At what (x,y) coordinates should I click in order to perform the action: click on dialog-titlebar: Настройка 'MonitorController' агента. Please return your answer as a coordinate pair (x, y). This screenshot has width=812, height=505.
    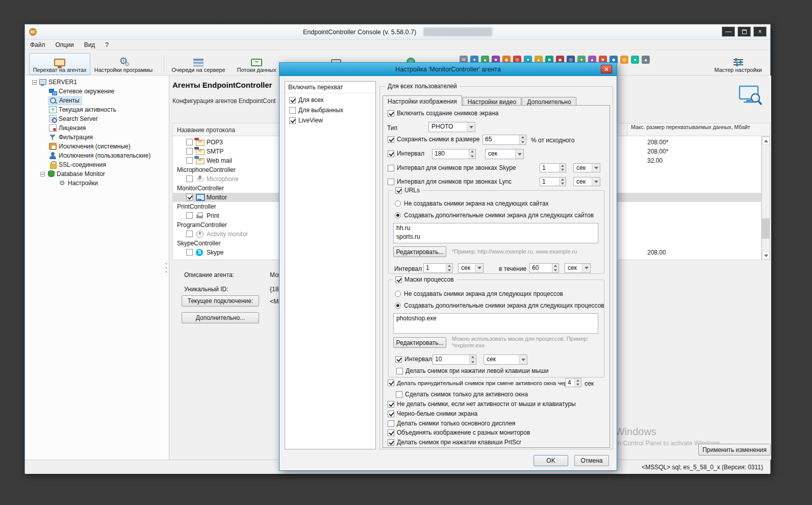
    Looking at the image, I should click on (448, 69).